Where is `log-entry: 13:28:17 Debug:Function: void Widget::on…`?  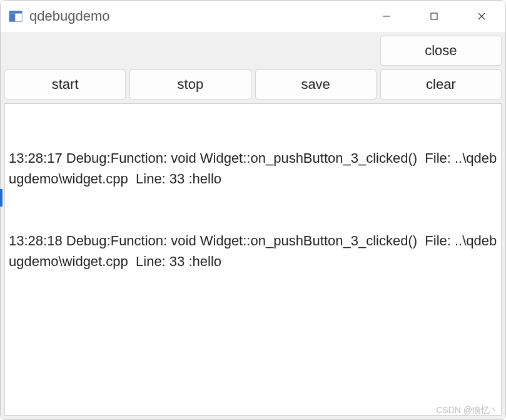 log-entry: 13:28:17 Debug:Function: void Widget::on… is located at coordinates (253, 168).